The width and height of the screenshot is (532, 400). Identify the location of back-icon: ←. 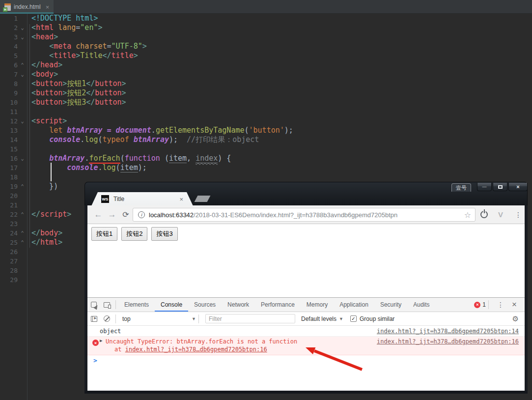
(98, 214).